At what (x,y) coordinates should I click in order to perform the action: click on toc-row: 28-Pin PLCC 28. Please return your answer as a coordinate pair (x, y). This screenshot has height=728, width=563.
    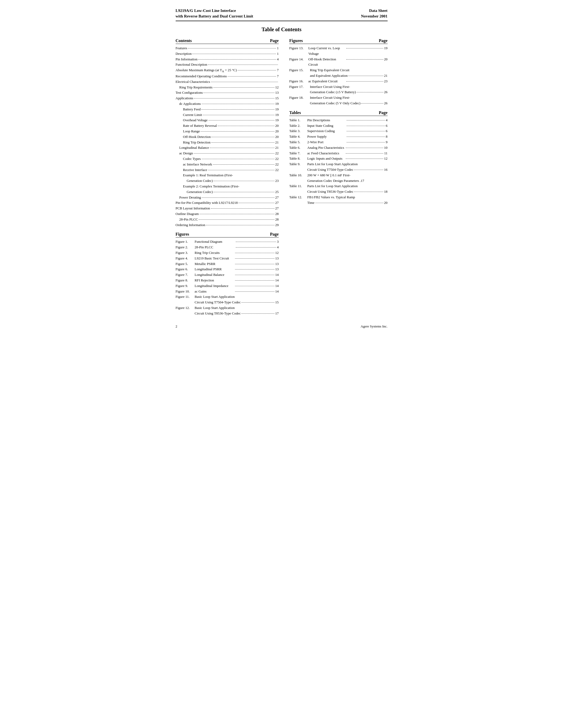
    Looking at the image, I should click on (227, 219).